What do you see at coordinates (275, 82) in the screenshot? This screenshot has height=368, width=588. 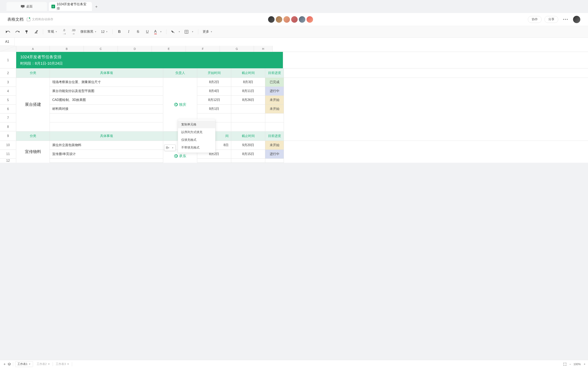 I see `cell-status: 已完成` at bounding box center [275, 82].